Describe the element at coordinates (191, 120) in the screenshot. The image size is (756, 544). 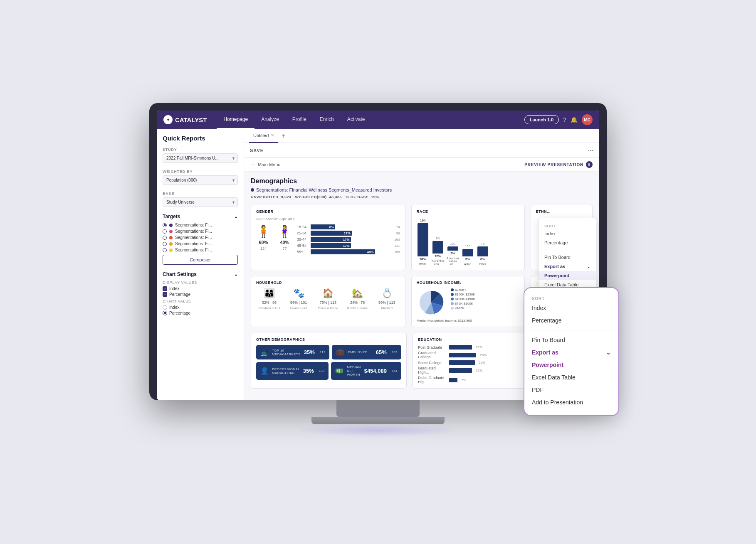
I see `app-name: CATALYST` at that location.